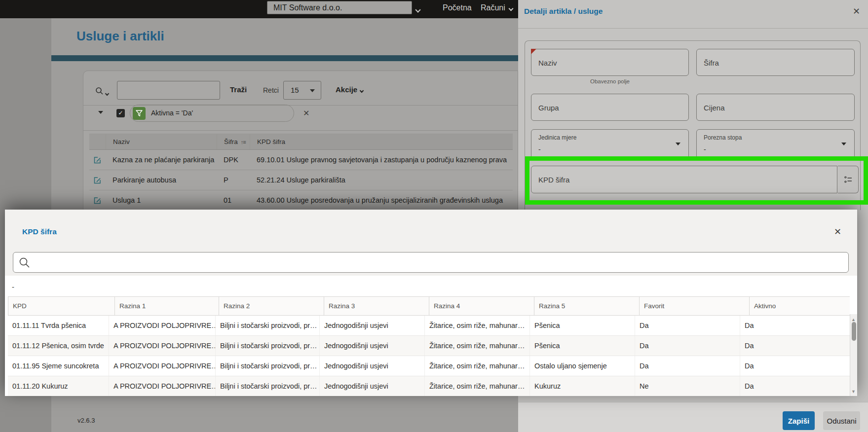 This screenshot has height=432, width=868. I want to click on cijena-field-label: Cijena, so click(715, 108).